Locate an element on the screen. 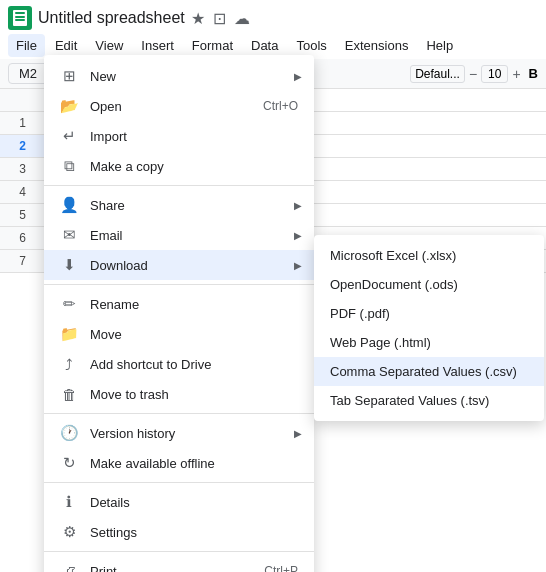 The image size is (546, 572). menu-item-trash-label: Move to trash is located at coordinates (130, 394).